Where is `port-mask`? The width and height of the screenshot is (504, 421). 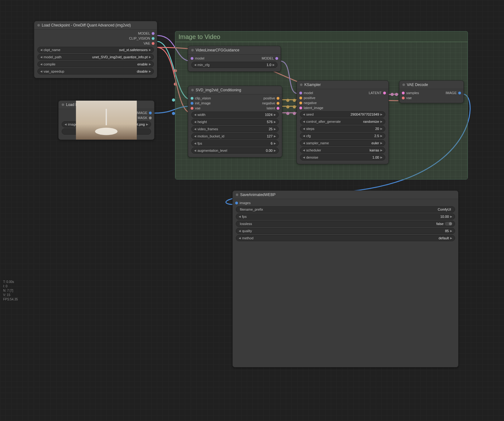
port-mask is located at coordinates (150, 118).